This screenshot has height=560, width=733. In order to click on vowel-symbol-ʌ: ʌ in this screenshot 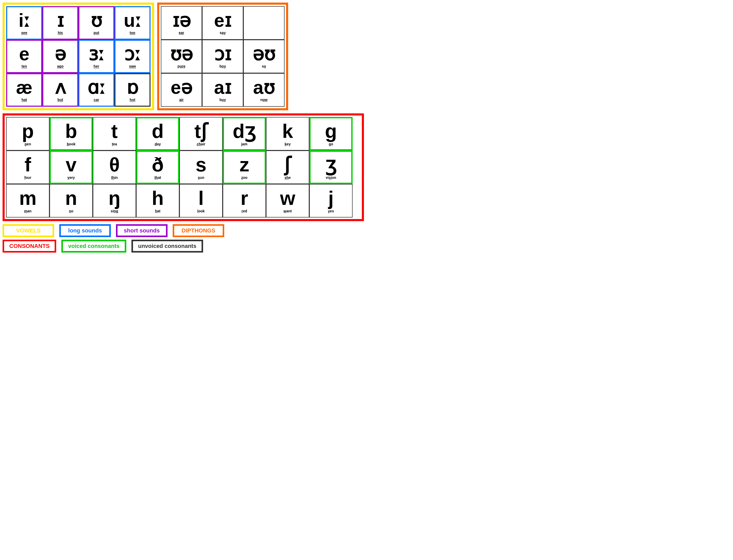, I will do `click(61, 87)`.